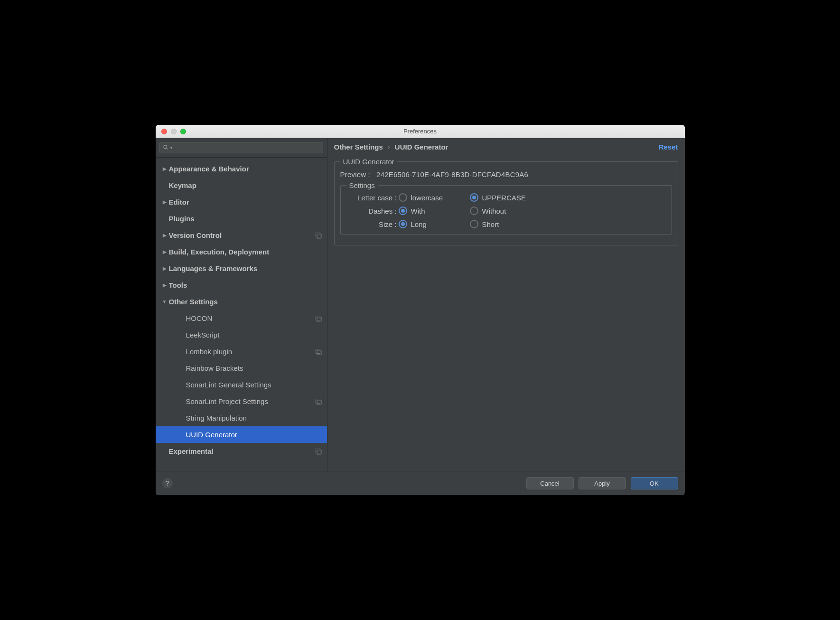 Image resolution: width=840 pixels, height=620 pixels. I want to click on dashes-label: Dashes :, so click(373, 211).